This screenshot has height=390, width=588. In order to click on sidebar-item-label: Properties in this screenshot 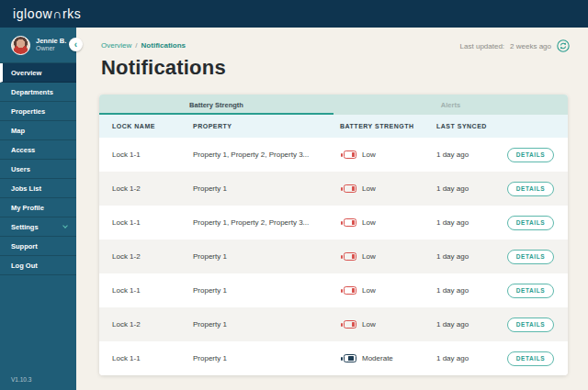, I will do `click(28, 112)`.